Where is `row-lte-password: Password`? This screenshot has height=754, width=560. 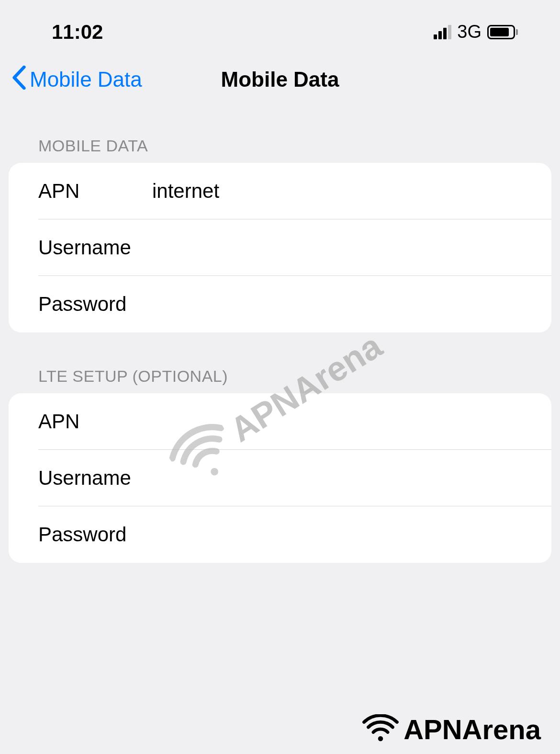
row-lte-password: Password is located at coordinates (280, 535).